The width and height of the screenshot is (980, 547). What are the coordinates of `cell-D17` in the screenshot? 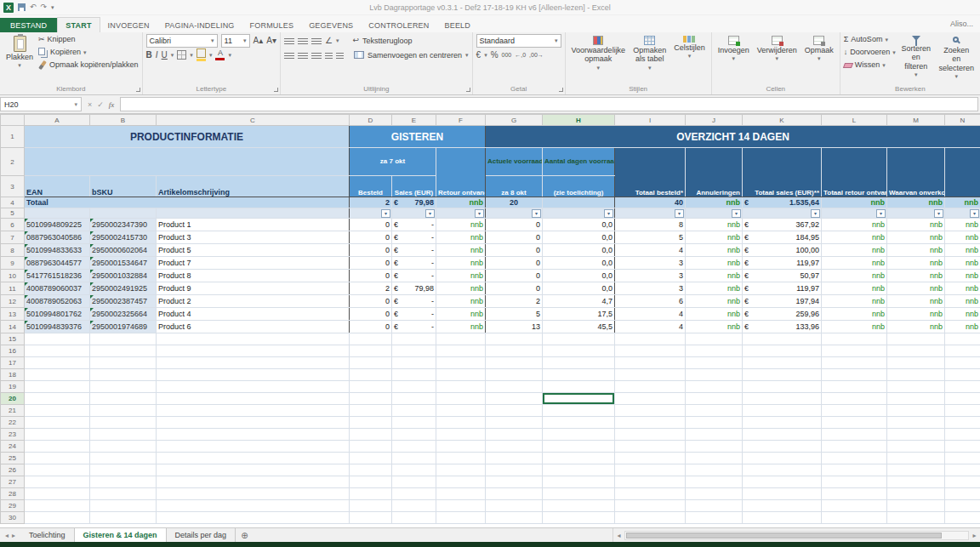 It's located at (371, 363).